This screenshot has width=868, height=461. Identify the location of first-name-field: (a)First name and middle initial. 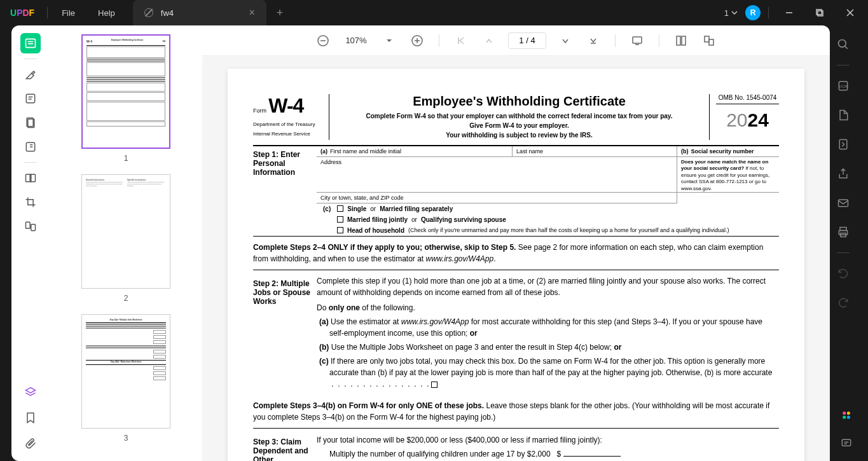
(415, 151).